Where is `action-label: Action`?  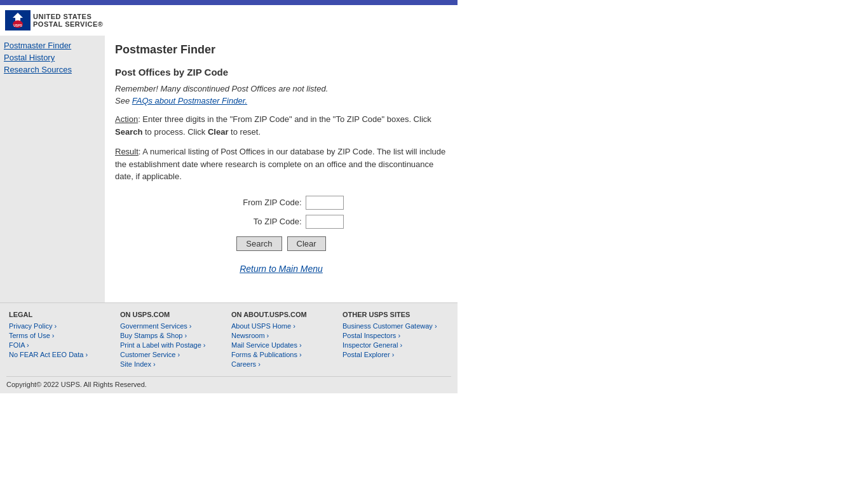 action-label: Action is located at coordinates (126, 119).